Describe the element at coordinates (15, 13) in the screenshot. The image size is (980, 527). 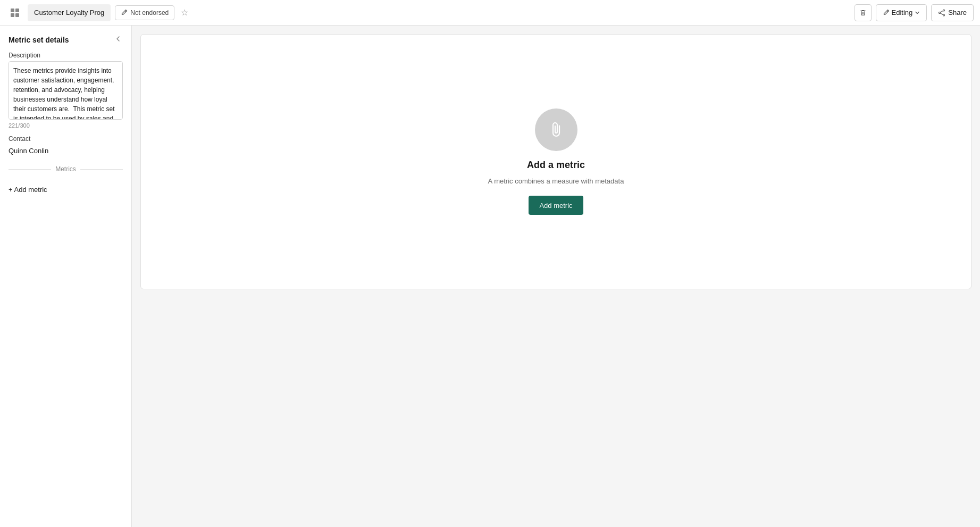
I see `grid-icon` at that location.